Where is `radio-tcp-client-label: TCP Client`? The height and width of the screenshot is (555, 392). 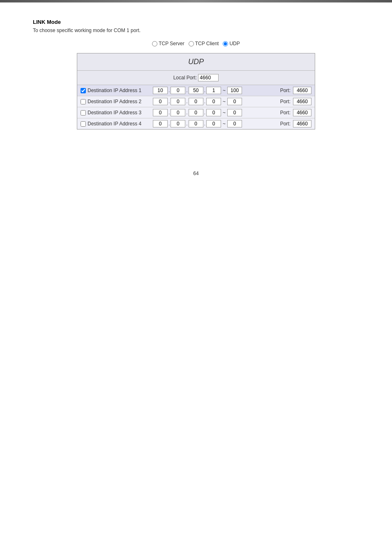 radio-tcp-client-label: TCP Client is located at coordinates (207, 44).